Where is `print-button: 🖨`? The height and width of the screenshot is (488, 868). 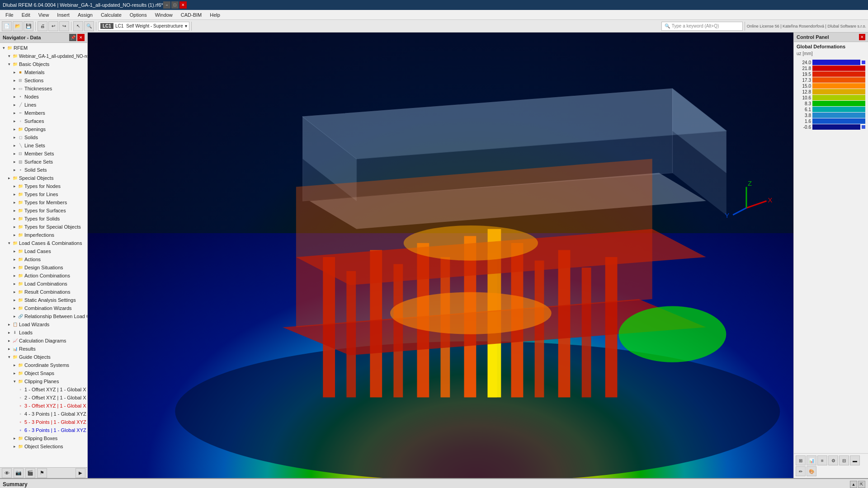
print-button: 🖨 is located at coordinates (42, 26).